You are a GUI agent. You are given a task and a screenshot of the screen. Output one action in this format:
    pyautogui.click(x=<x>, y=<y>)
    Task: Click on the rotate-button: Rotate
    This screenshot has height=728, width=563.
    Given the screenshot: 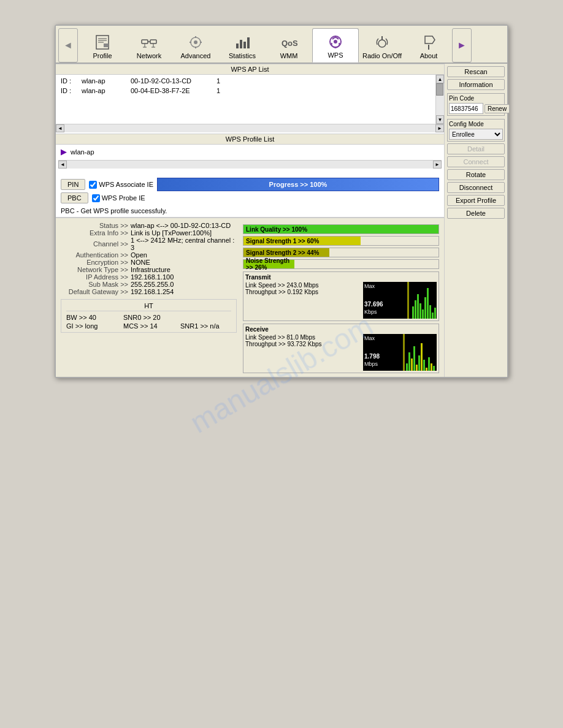 What is the action you would take?
    pyautogui.click(x=476, y=175)
    